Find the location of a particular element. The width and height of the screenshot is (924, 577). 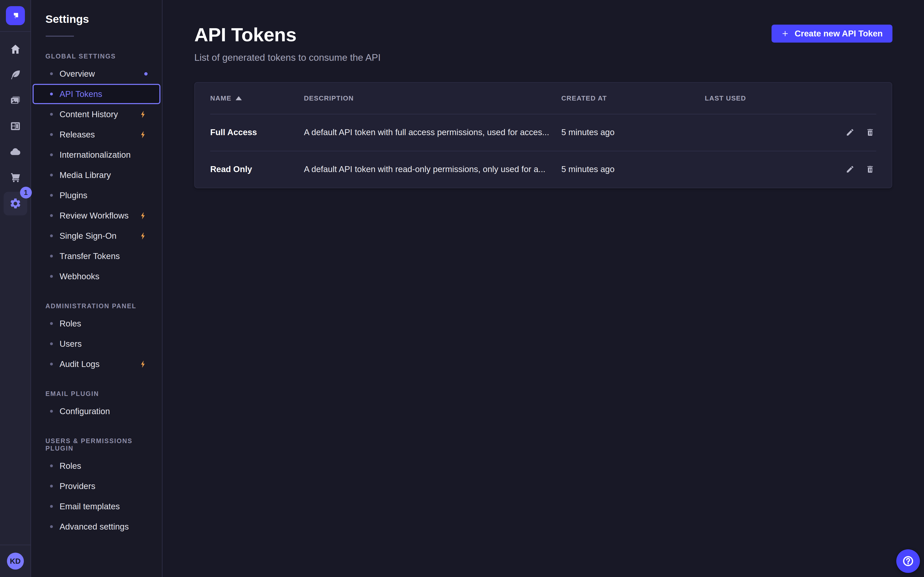

token-name: Full Access is located at coordinates (257, 132).